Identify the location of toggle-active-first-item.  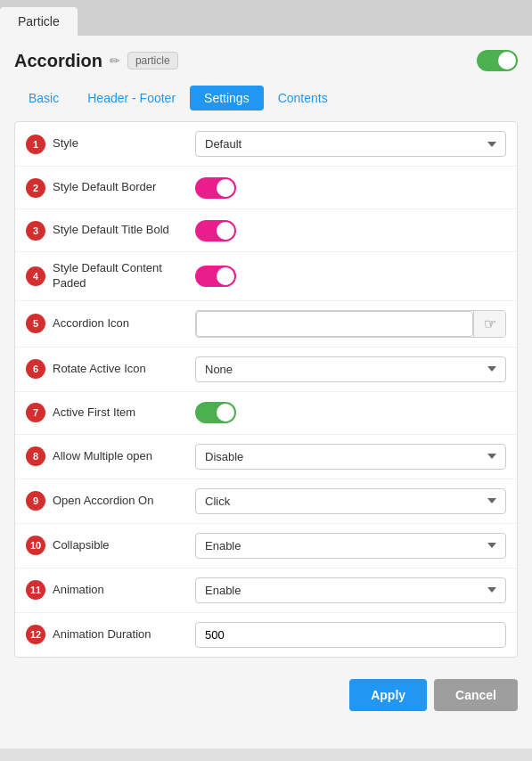
(216, 413).